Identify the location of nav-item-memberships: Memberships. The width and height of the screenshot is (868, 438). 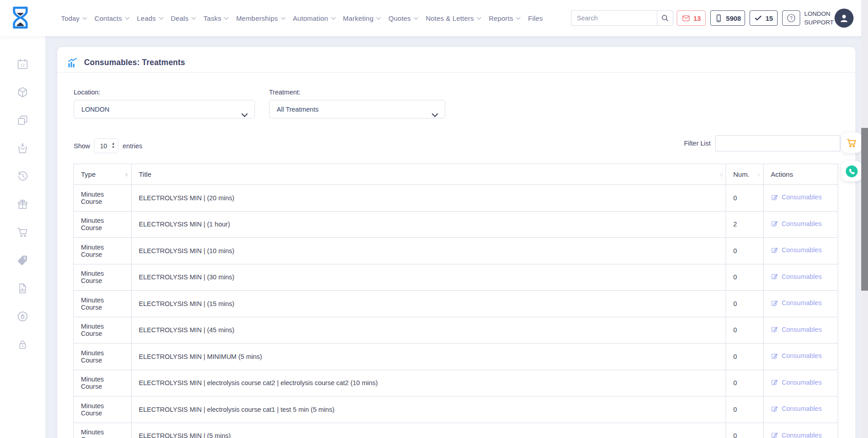
(260, 18).